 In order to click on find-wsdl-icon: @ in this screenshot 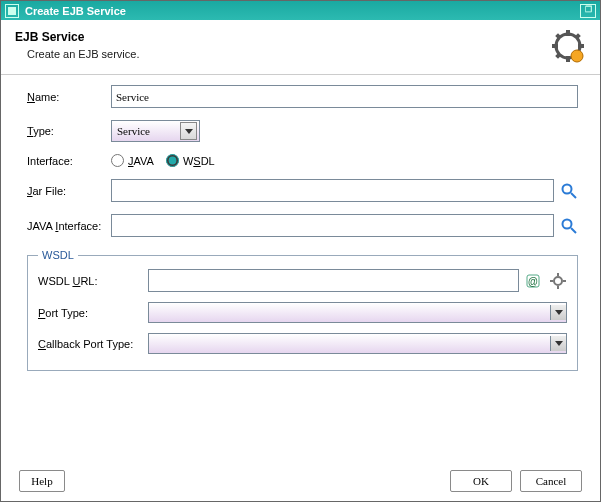, I will do `click(534, 281)`.